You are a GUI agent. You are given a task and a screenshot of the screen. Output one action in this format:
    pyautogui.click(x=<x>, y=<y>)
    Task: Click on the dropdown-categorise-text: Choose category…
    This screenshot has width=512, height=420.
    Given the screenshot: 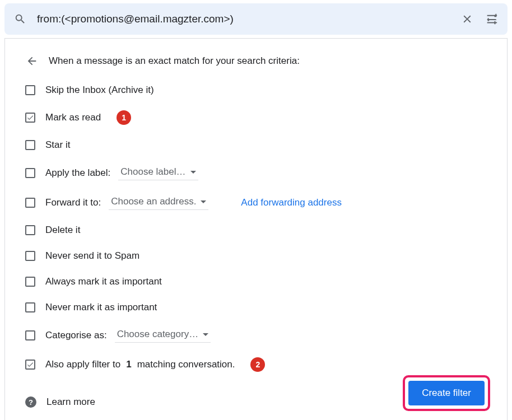 What is the action you would take?
    pyautogui.click(x=158, y=334)
    